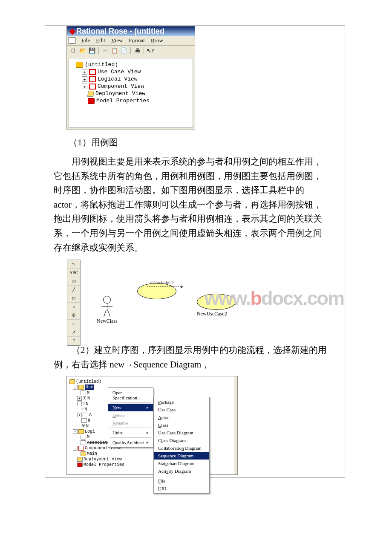  What do you see at coordinates (130, 408) in the screenshot?
I see `menu-new: New` at bounding box center [130, 408].